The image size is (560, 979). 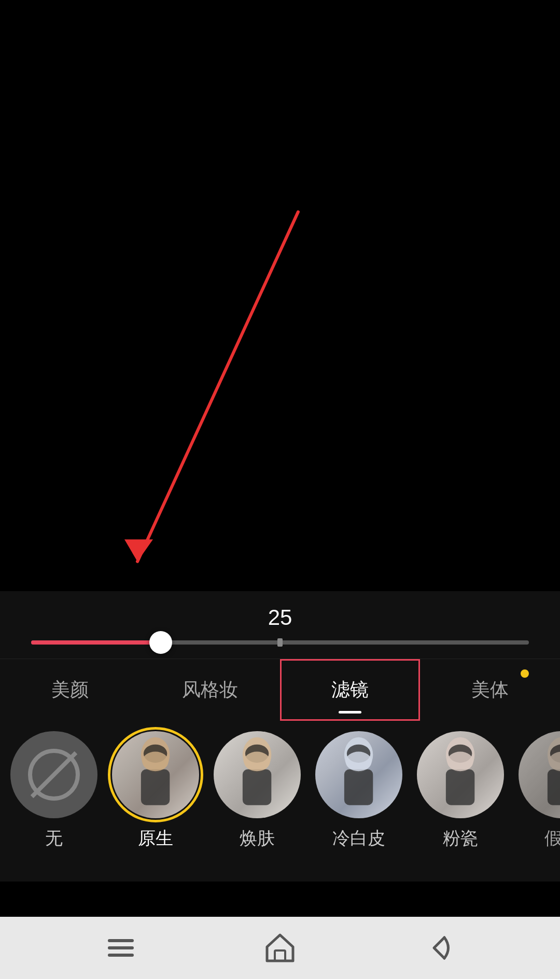 I want to click on back-icon, so click(x=439, y=948).